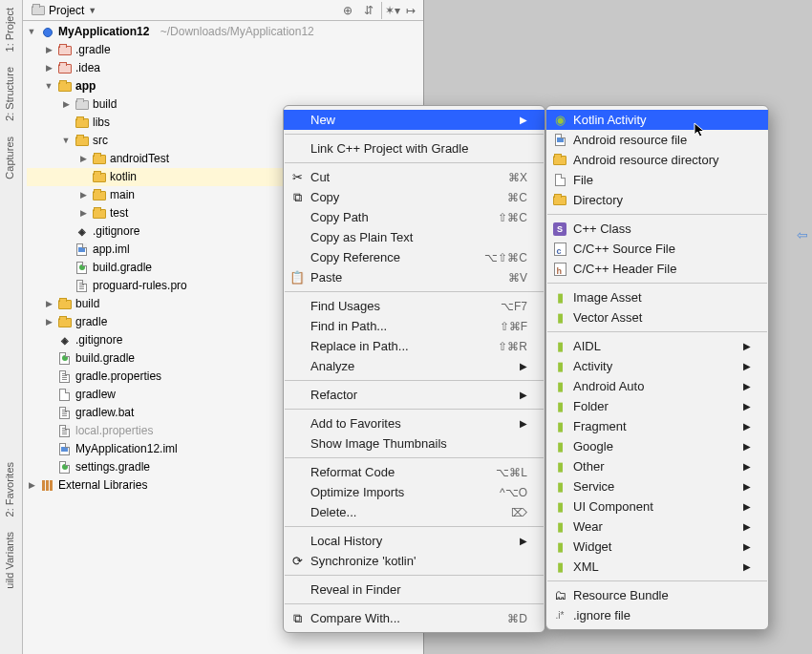 The image size is (812, 654). I want to click on menu-copy-plain: Copy as Plain Text, so click(415, 237).